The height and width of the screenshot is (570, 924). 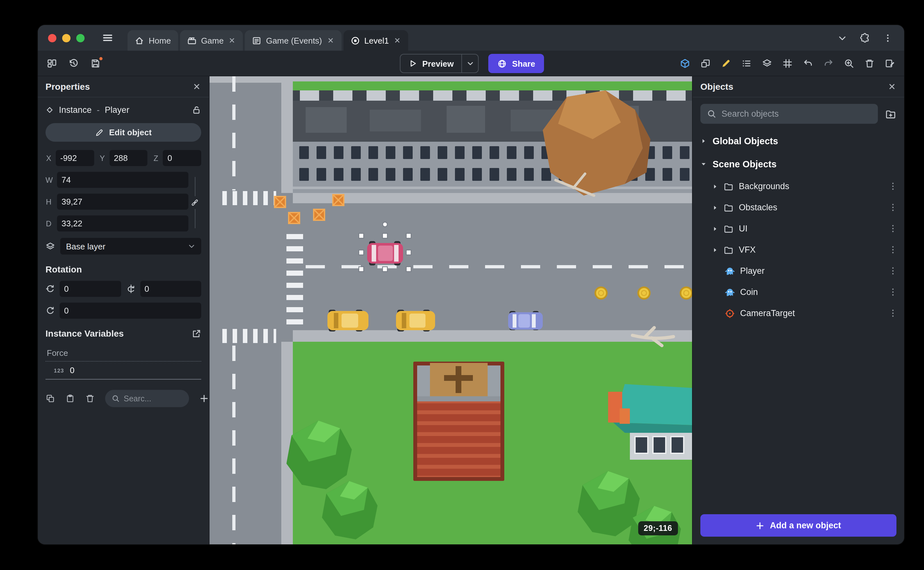 What do you see at coordinates (195, 203) in the screenshot?
I see `link-dimensions-icon` at bounding box center [195, 203].